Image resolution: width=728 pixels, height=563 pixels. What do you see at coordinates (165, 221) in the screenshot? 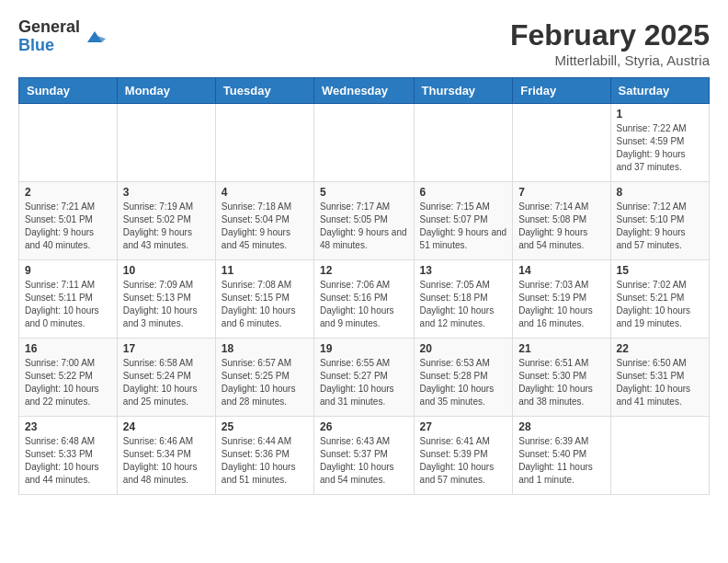
I see `day-cell: 3Sunrise: 7:19 AM Sunset: 5:02 PM Daylig…` at bounding box center [165, 221].